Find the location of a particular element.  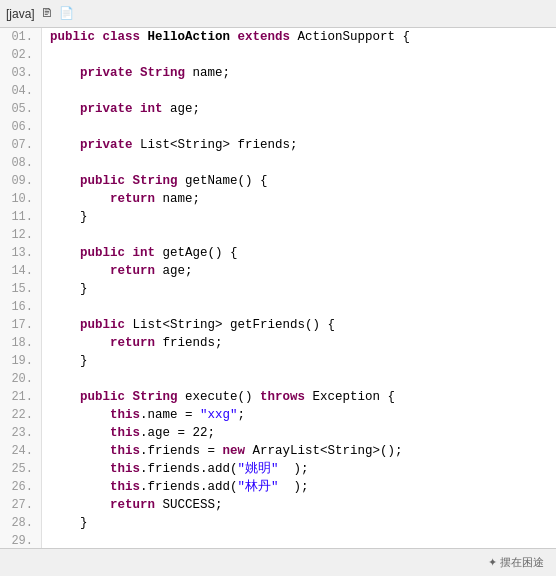

line-num: 13. is located at coordinates (20, 253).